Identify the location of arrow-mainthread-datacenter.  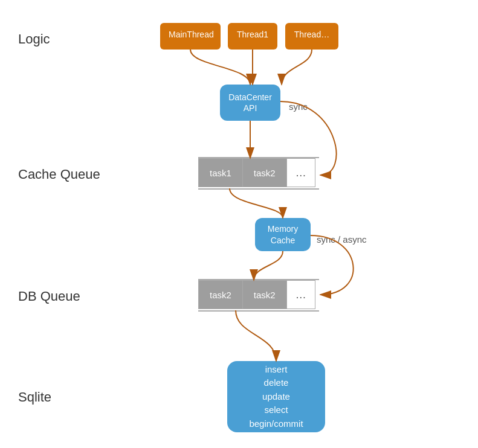
(220, 67).